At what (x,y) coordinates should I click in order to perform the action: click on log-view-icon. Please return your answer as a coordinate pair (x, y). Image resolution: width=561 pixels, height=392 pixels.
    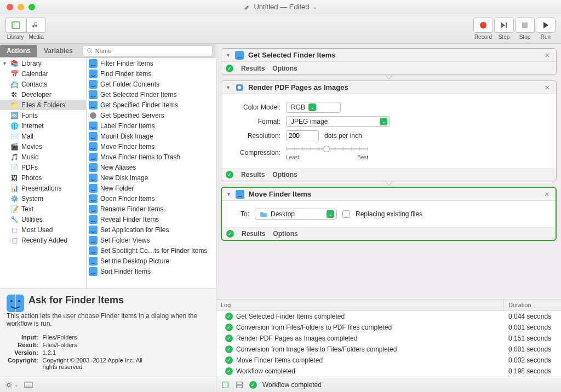
    Looking at the image, I should click on (239, 385).